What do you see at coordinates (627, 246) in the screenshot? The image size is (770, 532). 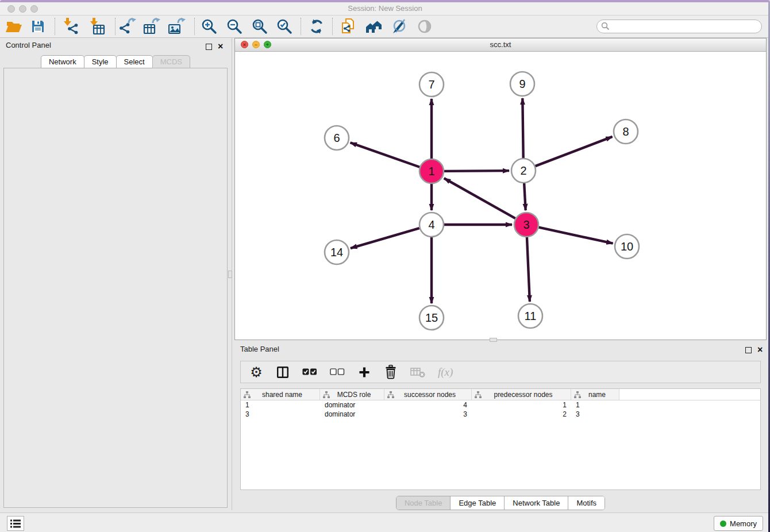 I see `node-label: 10` at bounding box center [627, 246].